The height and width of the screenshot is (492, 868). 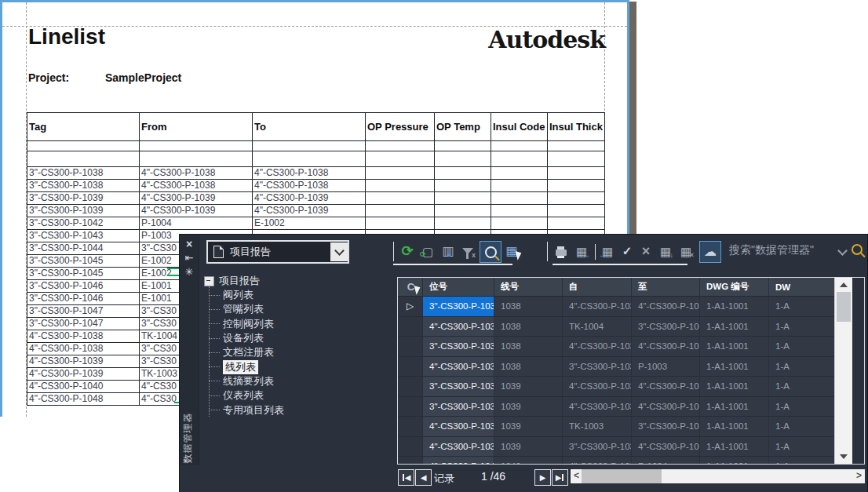 I want to click on tree-item-label: 管嘴列表, so click(x=243, y=309).